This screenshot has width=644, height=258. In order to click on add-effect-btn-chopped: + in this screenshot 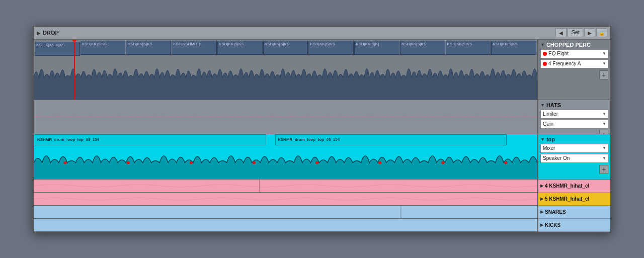, I will do `click(604, 75)`.